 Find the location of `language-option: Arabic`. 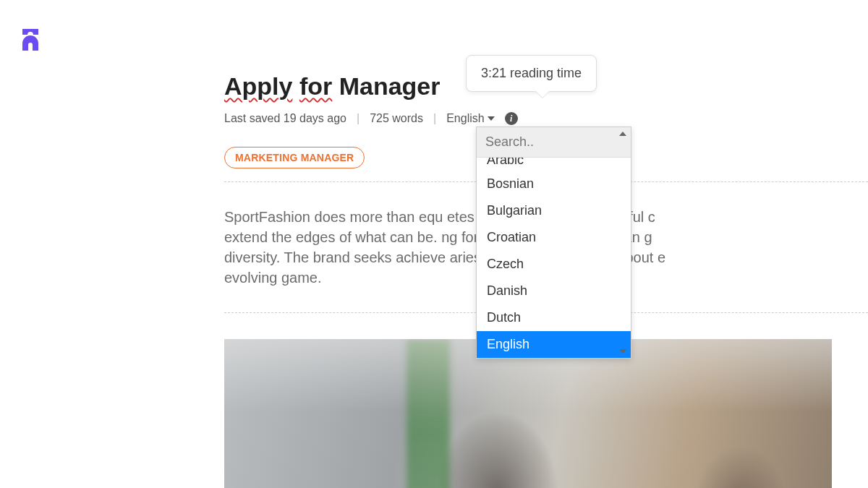

language-option: Arabic is located at coordinates (554, 164).